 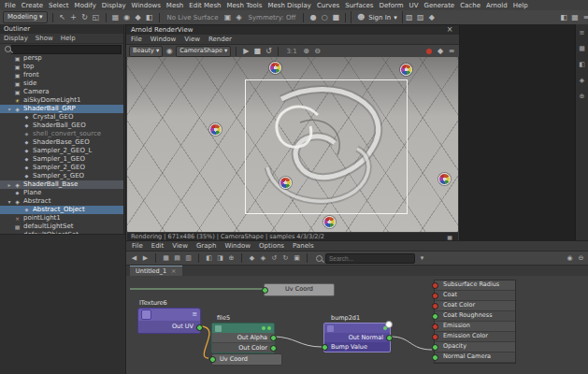 I want to click on menu-burger-icon: ≡, so click(x=585, y=17).